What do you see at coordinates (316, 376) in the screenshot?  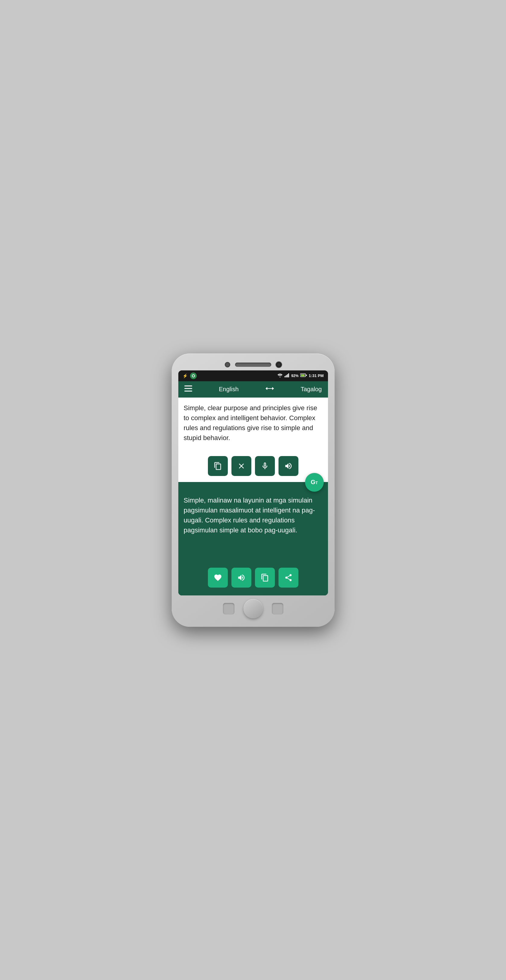 I see `time-display: 1:31 PM` at bounding box center [316, 376].